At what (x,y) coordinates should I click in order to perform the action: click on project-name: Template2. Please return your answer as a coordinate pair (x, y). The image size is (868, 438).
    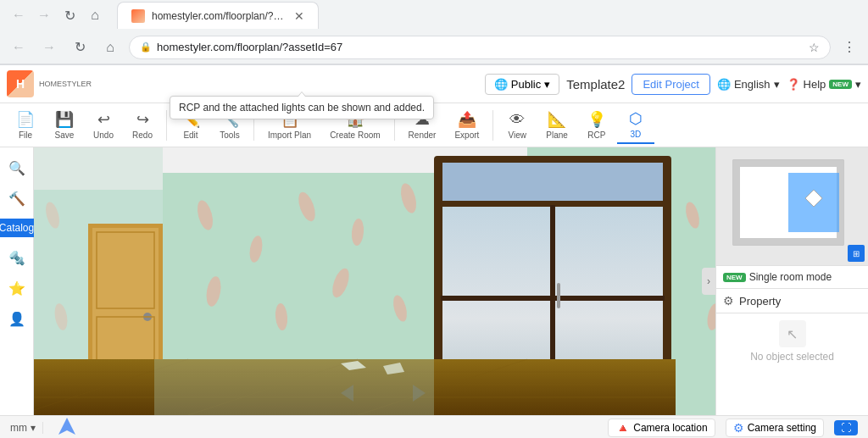
    Looking at the image, I should click on (595, 85).